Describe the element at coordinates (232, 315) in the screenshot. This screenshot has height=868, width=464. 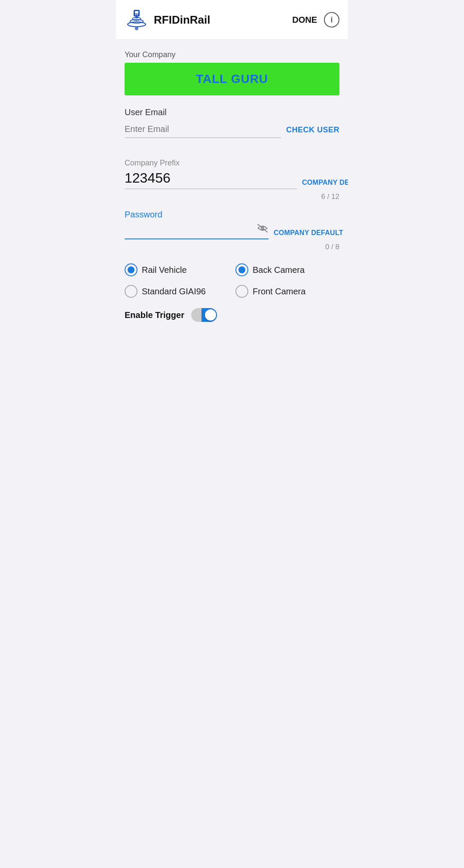
I see `enable-trigger-row: Enable Trigger` at that location.